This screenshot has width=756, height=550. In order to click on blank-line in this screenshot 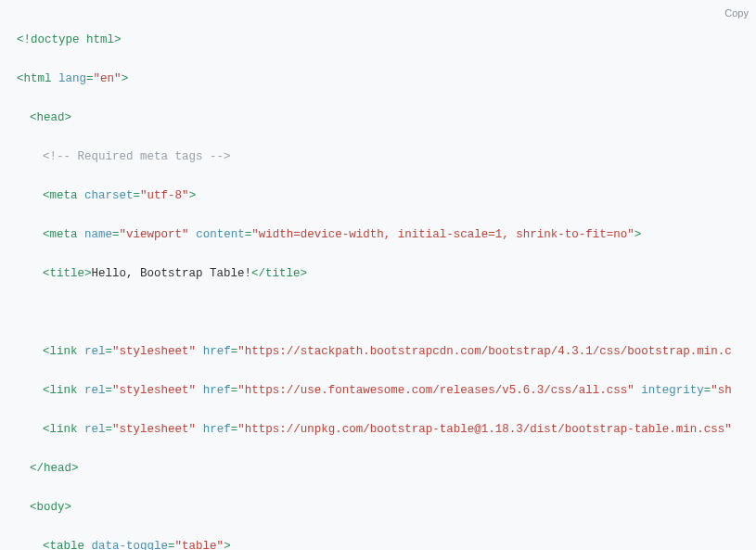, I will do `click(386, 313)`.